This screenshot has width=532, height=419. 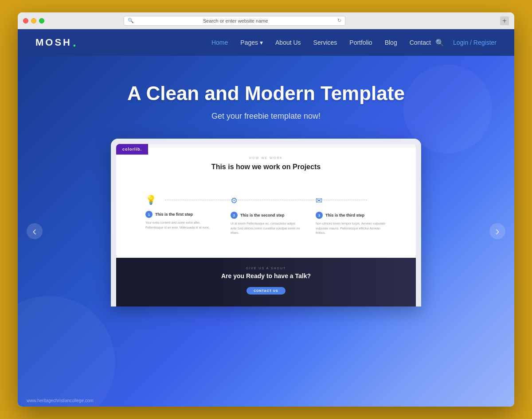 What do you see at coordinates (181, 225) in the screenshot?
I see `step-1-desc: Your extra content and some extra after.…` at bounding box center [181, 225].